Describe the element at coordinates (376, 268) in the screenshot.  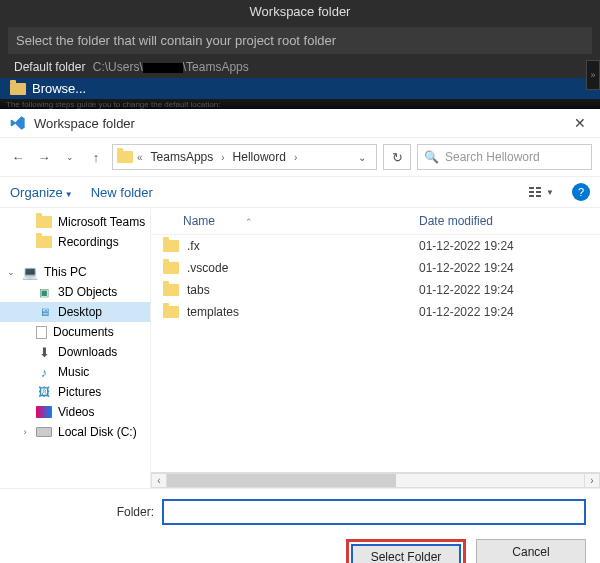
I see `file-row: .vscode01-12-2022 19:24` at that location.